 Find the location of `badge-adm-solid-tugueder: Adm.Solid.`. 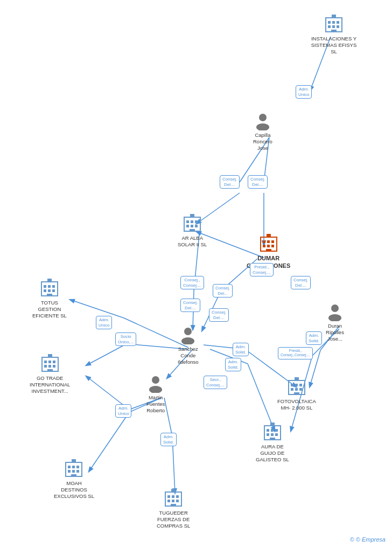

badge-adm-solid-tugueder: Adm.Solid. is located at coordinates (169, 440).